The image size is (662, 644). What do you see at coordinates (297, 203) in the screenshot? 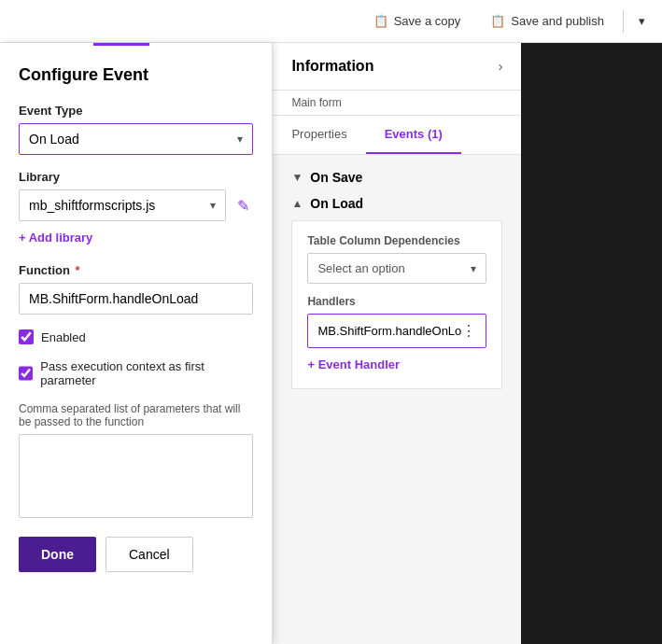
I see `on-load-collapse-icon: ▲` at bounding box center [297, 203].